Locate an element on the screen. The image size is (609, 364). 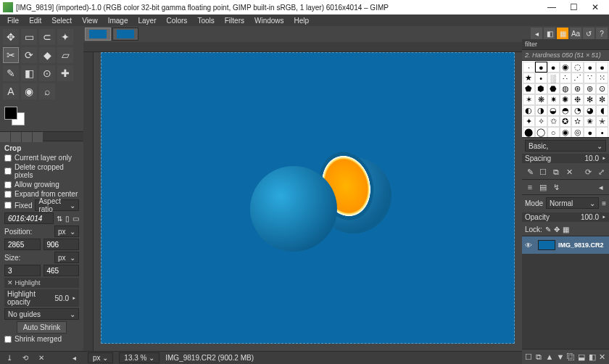
tool-move: ✥ is located at coordinates (11, 37).